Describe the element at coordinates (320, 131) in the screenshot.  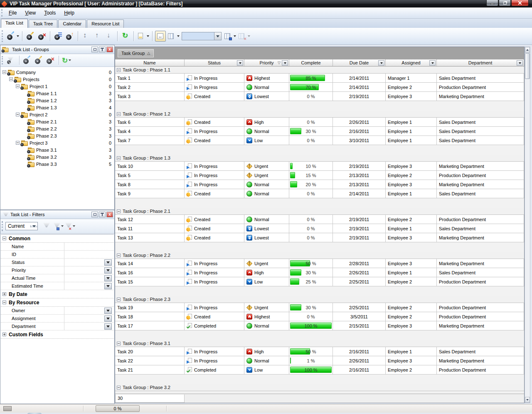
I see `task-row: Task 4In ProgressNormal30 %2/16/2011Empl…` at that location.